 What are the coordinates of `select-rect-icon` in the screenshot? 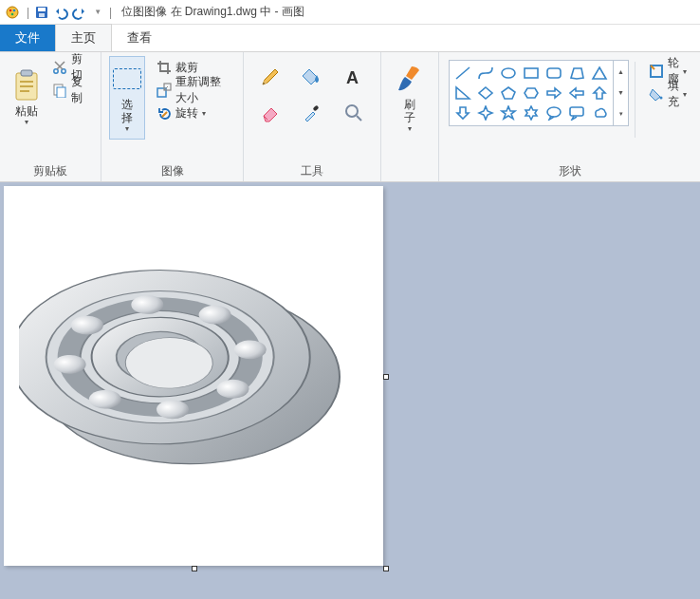 It's located at (127, 79).